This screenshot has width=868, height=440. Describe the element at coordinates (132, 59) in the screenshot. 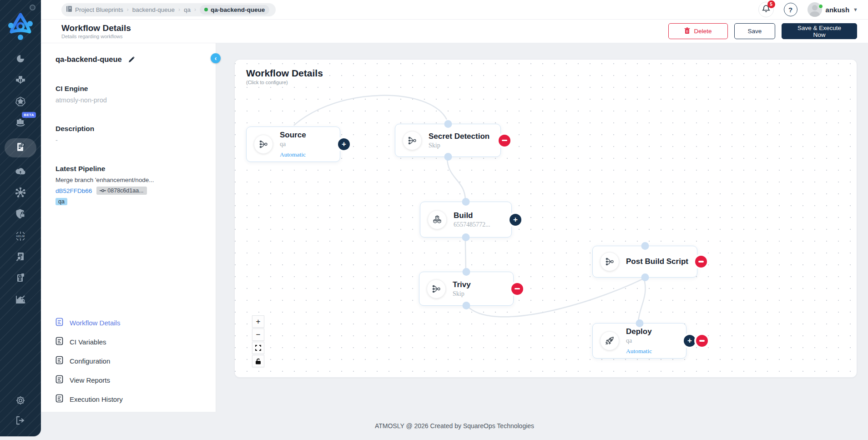

I see `edit-pencil-icon` at that location.